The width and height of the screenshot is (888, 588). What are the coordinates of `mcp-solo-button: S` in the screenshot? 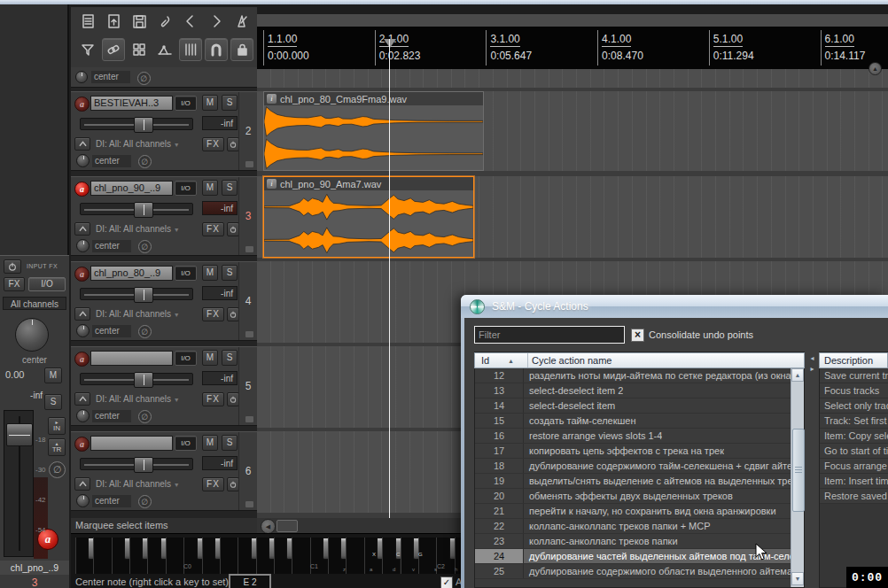 It's located at (53, 402).